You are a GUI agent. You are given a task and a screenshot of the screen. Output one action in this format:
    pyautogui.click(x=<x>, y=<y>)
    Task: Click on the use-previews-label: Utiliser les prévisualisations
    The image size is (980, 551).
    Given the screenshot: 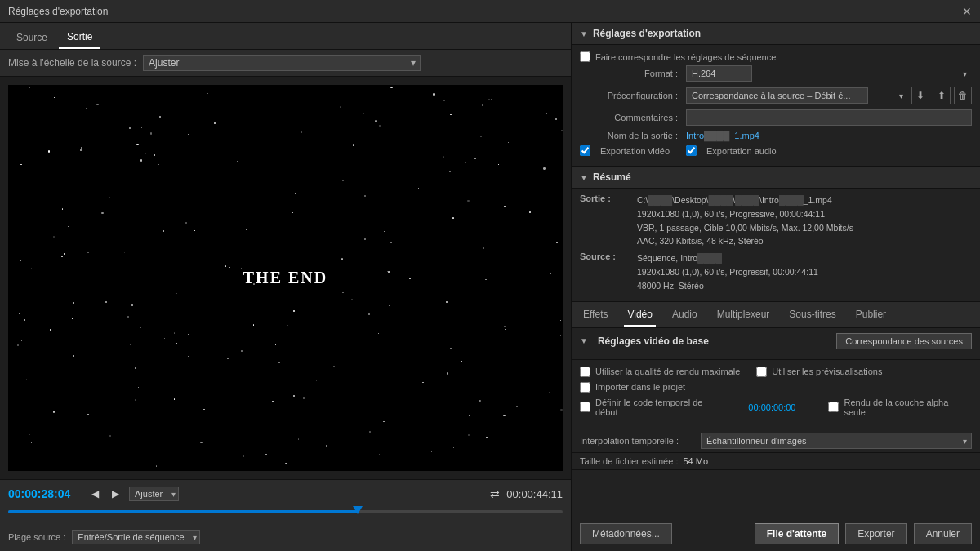 What is the action you would take?
    pyautogui.click(x=826, y=371)
    